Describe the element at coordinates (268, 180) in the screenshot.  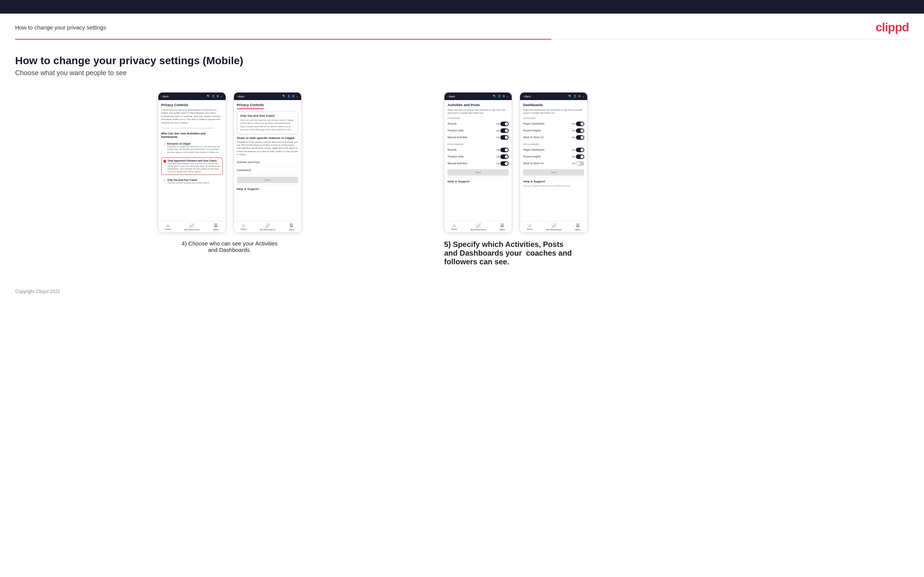
I see `save-button-2: Save` at that location.